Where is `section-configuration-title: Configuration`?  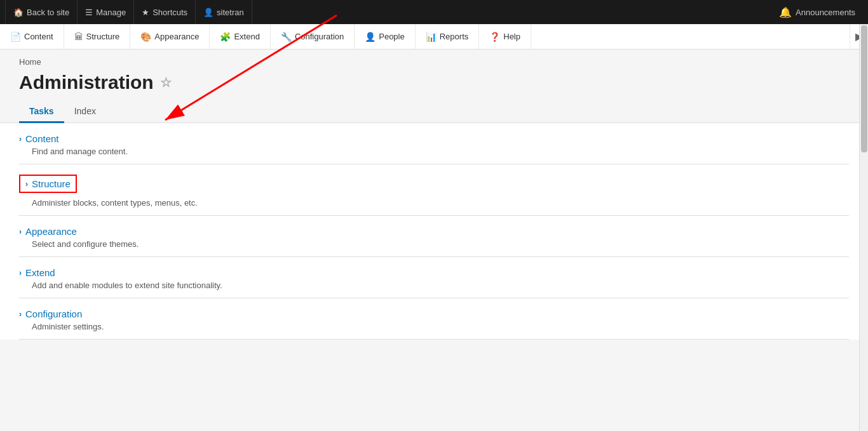 section-configuration-title: Configuration is located at coordinates (53, 314).